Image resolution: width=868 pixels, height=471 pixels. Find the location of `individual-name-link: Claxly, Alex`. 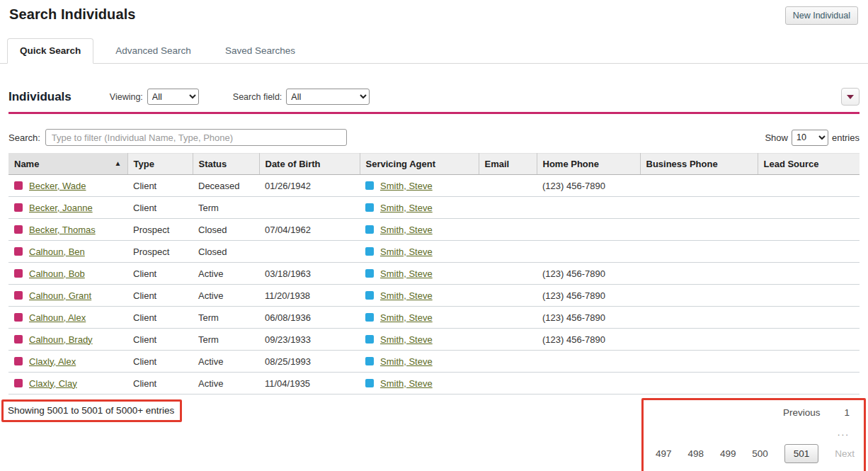

individual-name-link: Claxly, Alex is located at coordinates (52, 361).